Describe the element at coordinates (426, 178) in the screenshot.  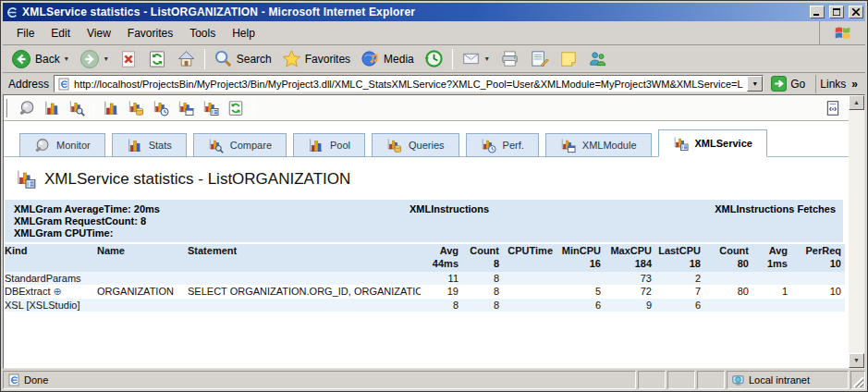
I see `page-header: XMLService statistics - ListORGANIZATION` at that location.